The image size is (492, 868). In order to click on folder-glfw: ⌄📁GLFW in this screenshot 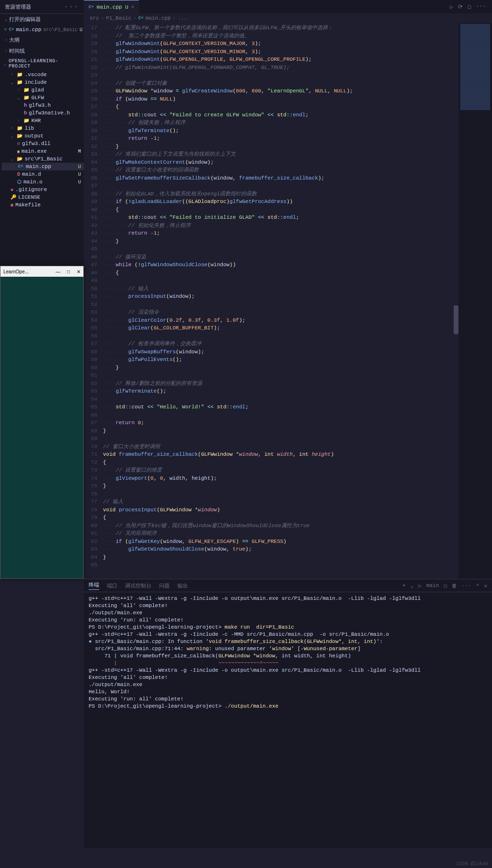, I will do `click(43, 98)`.